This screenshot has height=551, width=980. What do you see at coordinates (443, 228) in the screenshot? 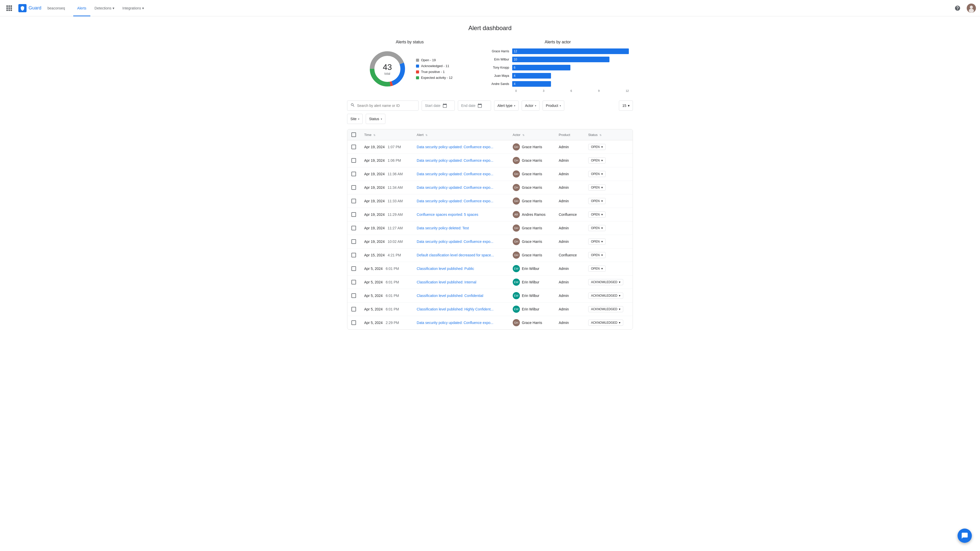
I see `alert-link: Data security policy deleted: Test` at bounding box center [443, 228].